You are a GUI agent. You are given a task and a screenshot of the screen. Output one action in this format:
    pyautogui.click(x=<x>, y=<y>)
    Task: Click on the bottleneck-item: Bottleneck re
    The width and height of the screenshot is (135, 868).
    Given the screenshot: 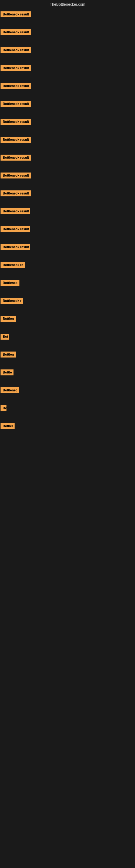 What is the action you would take?
    pyautogui.click(x=68, y=266)
    